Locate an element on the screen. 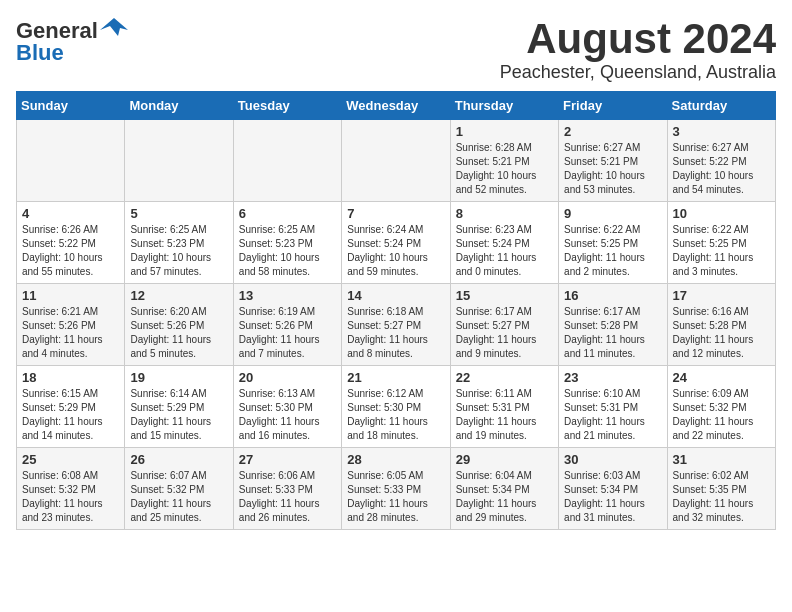  day-number: 13 is located at coordinates (288, 296).